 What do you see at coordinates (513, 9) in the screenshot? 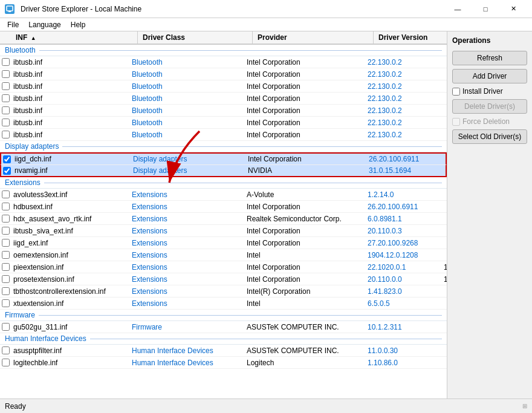
I see `close-button: ✕` at bounding box center [513, 9].